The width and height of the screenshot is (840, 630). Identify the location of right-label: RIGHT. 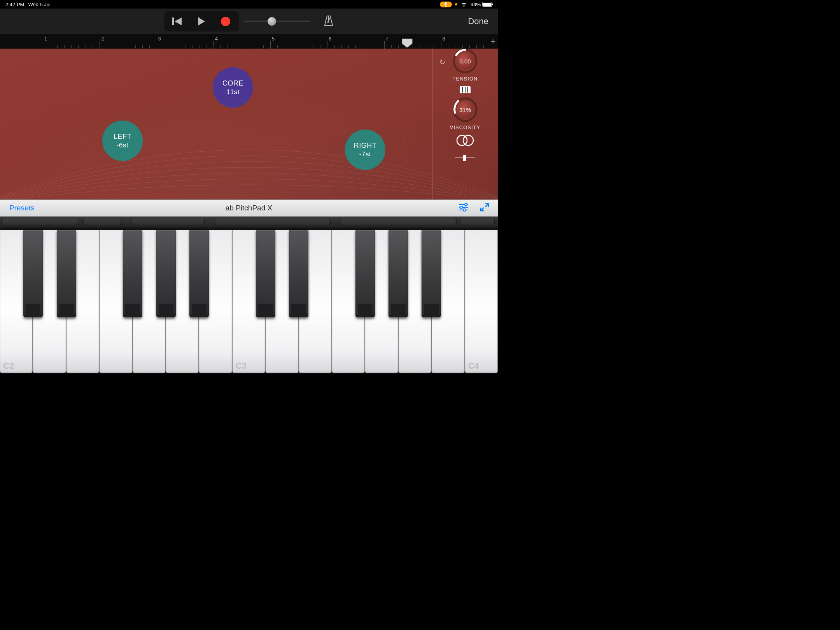
(366, 145).